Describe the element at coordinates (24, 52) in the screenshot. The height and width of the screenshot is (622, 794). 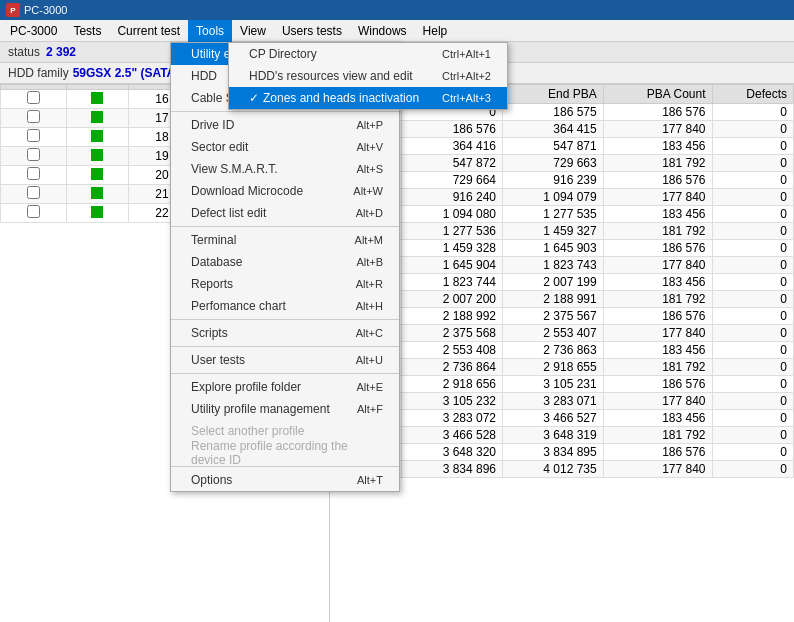
I see `status-label: status` at that location.